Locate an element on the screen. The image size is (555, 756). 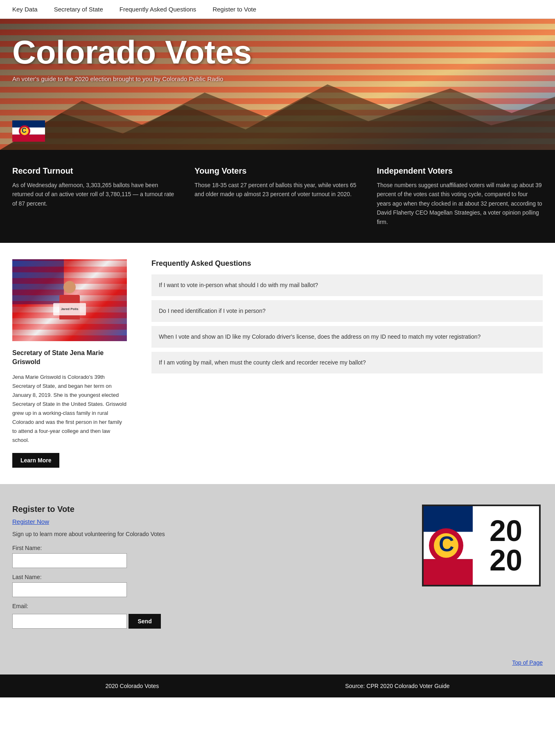
nav-secretary-of-state: Secretary of State is located at coordinates (79, 9).